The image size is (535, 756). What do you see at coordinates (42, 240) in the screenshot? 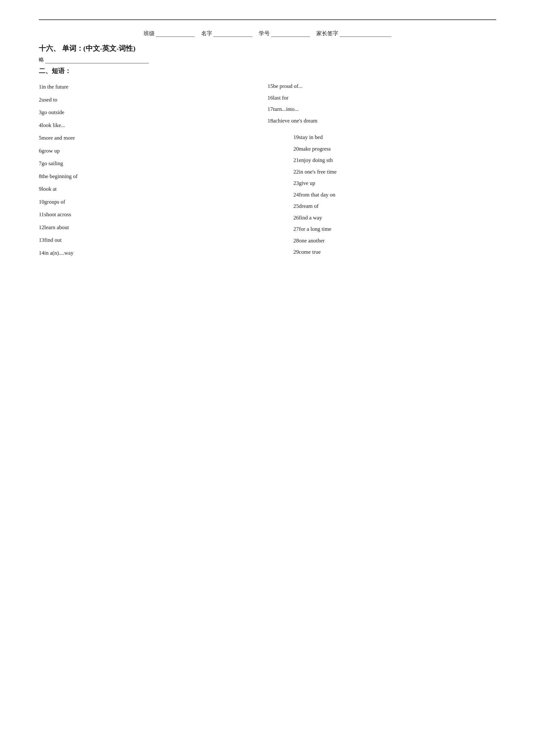
I see `phrase-13-num: 13` at bounding box center [42, 240].